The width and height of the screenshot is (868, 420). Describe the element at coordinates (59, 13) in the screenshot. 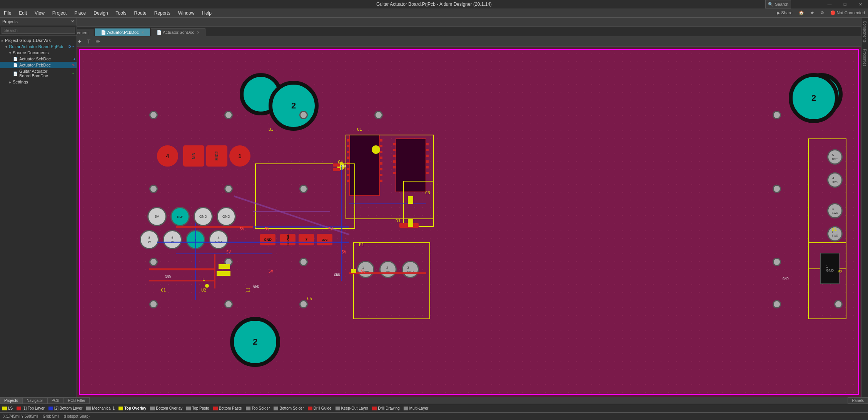

I see `menu-project: Project` at that location.